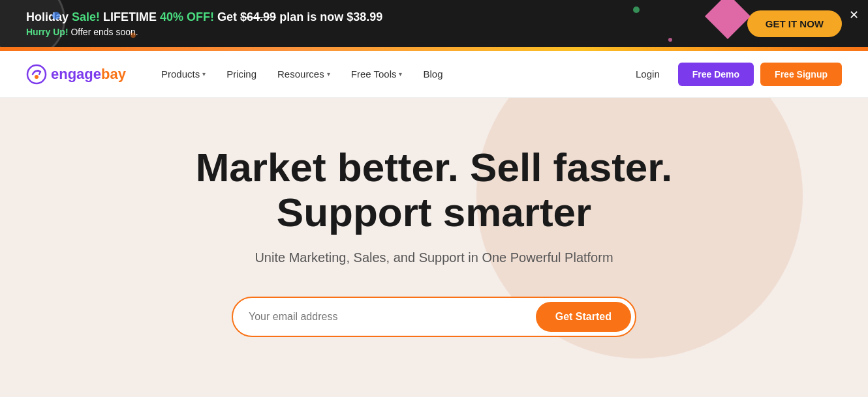  I want to click on banner-text: Holiday Sale! LIFETIME 40% OFF! Get $64.…, so click(204, 23).